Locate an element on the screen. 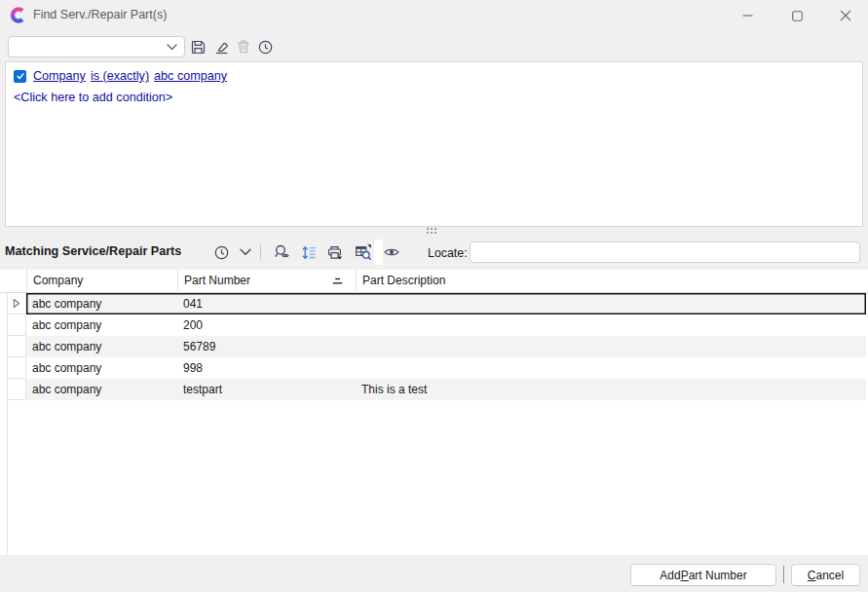  search-preview-icon is located at coordinates (282, 252).